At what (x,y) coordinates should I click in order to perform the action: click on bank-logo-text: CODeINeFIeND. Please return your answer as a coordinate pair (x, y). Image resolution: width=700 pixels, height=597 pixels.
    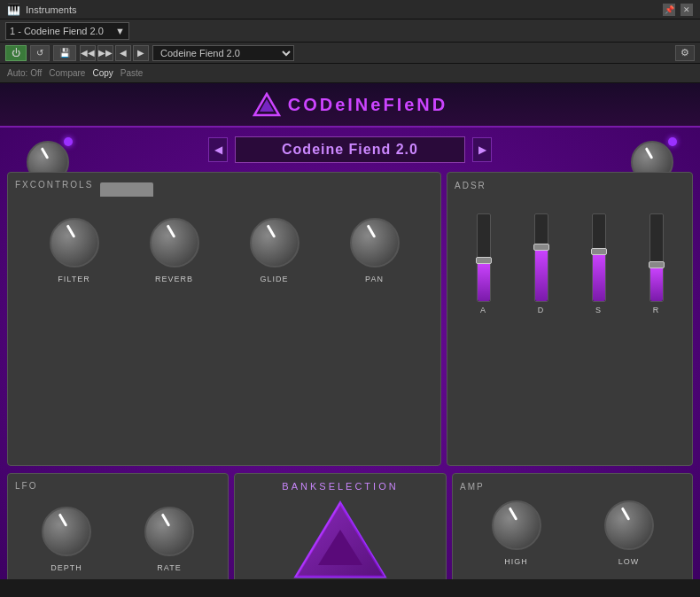
    Looking at the image, I should click on (340, 579).